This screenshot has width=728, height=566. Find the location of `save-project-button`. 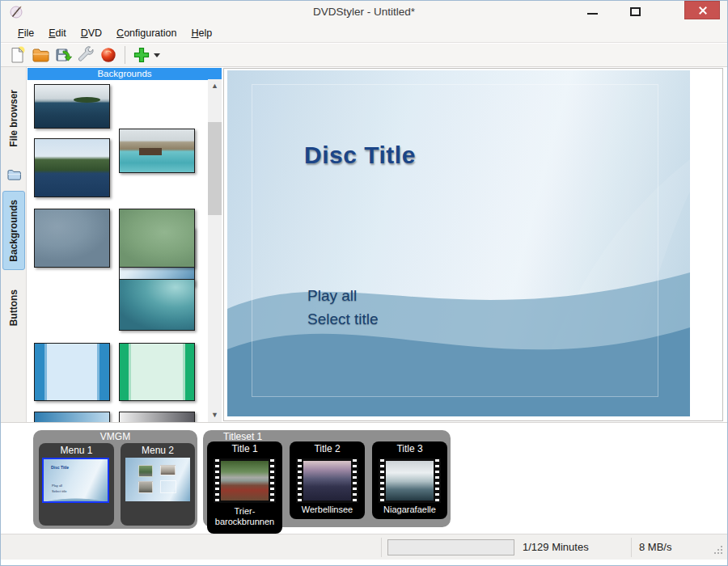

save-project-button is located at coordinates (63, 55).